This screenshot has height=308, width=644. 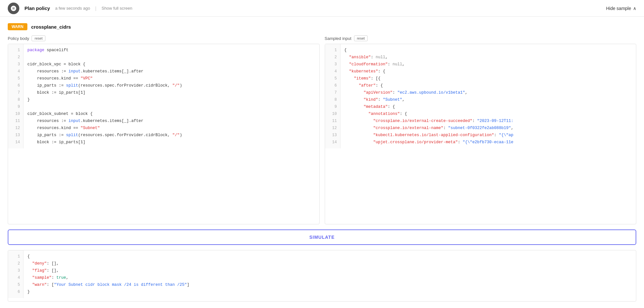 What do you see at coordinates (635, 8) in the screenshot?
I see `chevron-up-icon: ∧` at bounding box center [635, 8].